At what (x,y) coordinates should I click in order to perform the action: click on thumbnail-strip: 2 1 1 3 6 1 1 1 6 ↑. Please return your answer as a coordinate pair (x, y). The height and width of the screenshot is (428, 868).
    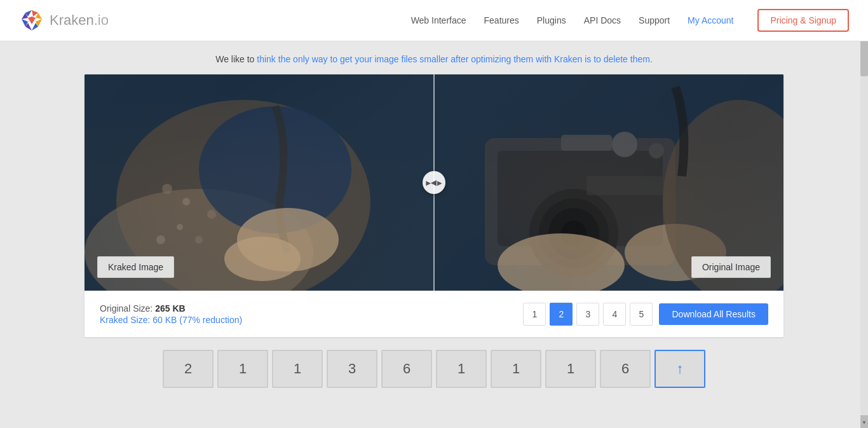
    Looking at the image, I should click on (434, 366).